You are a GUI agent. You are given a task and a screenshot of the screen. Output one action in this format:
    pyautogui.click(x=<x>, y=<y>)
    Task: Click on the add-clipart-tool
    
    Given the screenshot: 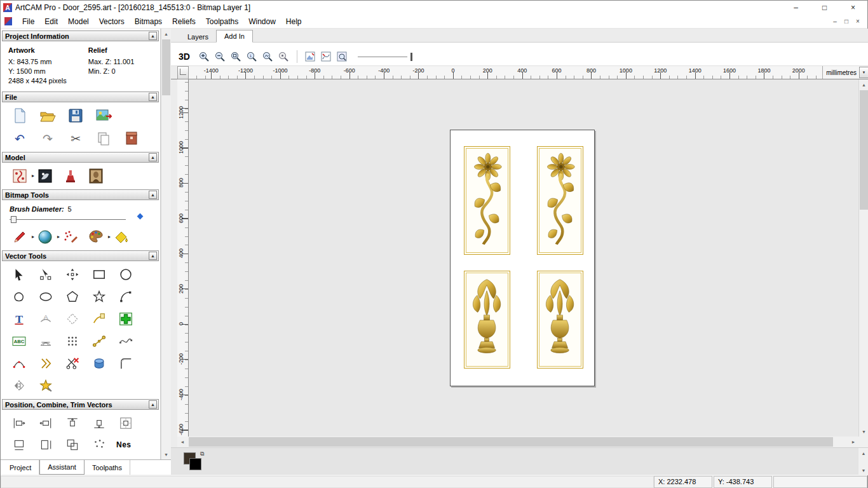 What is the action you would take?
    pyautogui.click(x=126, y=319)
    